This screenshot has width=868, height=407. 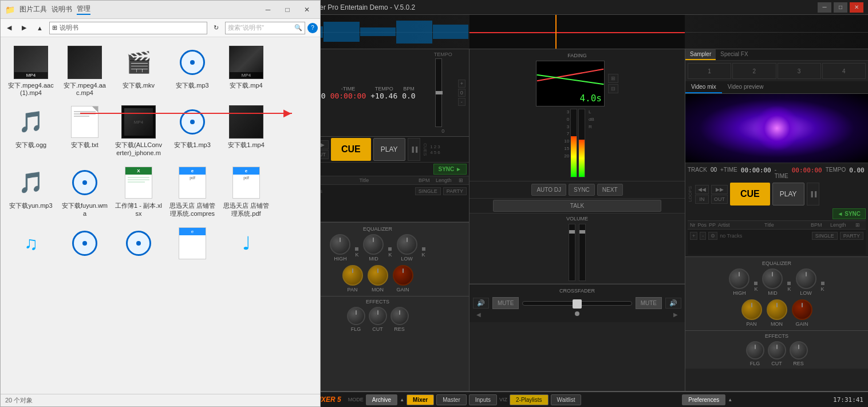 What do you see at coordinates (62, 9) in the screenshot?
I see `ribbon-tab-manual: 说明书` at bounding box center [62, 9].